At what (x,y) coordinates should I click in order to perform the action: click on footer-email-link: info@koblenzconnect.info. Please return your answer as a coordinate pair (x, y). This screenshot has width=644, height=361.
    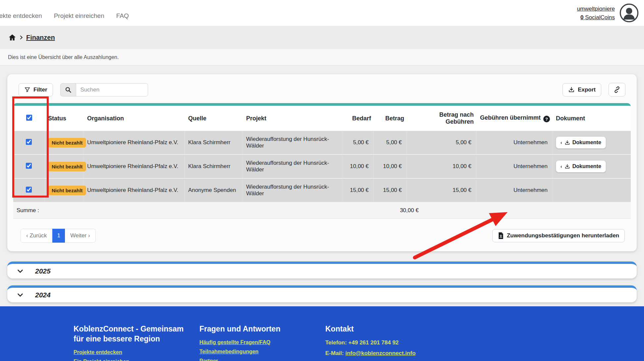
    Looking at the image, I should click on (380, 353).